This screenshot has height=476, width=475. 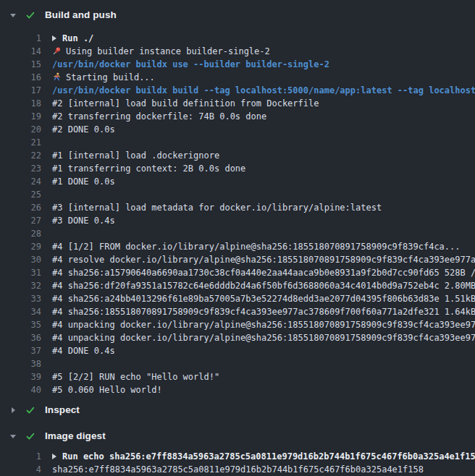 What do you see at coordinates (149, 169) in the screenshot?
I see `line-text: #1 transferring context: 2B 0.0s done` at bounding box center [149, 169].